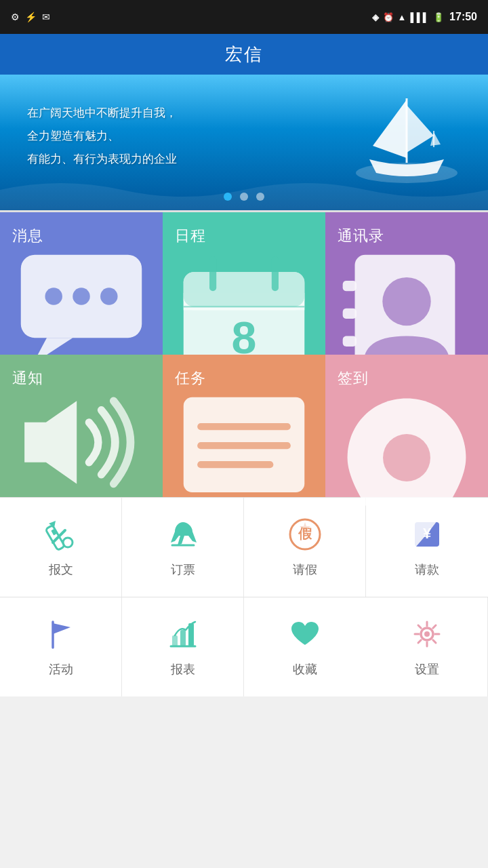 This screenshot has width=488, height=868. I want to click on location-icon, so click(407, 477).